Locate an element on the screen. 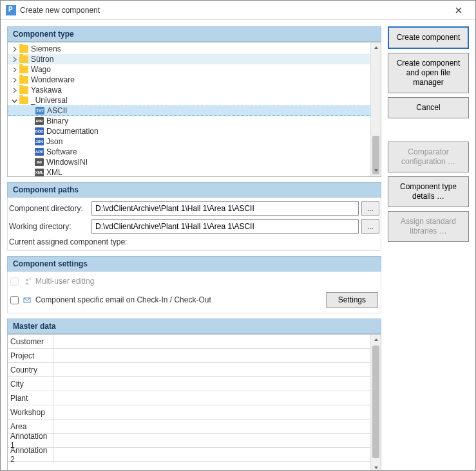  tree-scrollbar is located at coordinates (376, 109).